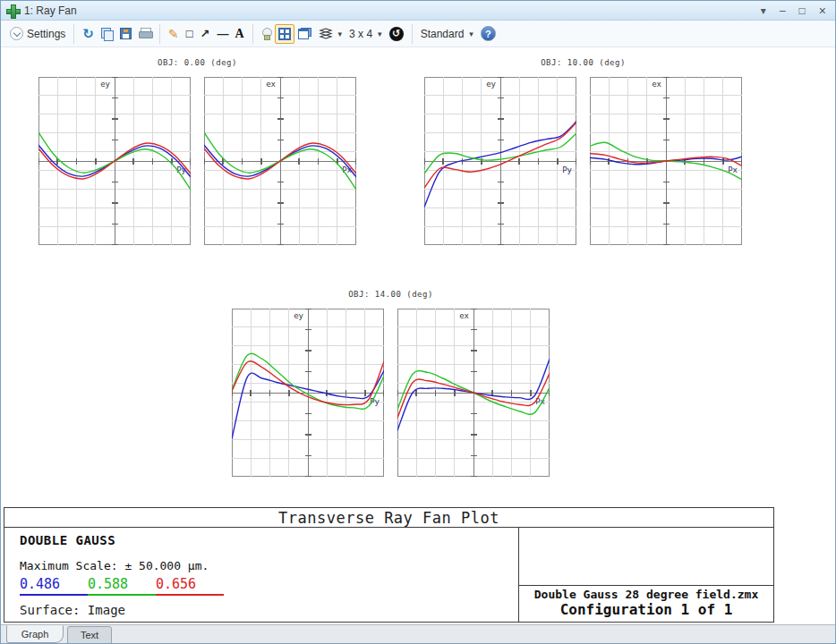 This screenshot has height=644, width=836. What do you see at coordinates (174, 34) in the screenshot?
I see `annotate-pencil-button: ✎` at bounding box center [174, 34].